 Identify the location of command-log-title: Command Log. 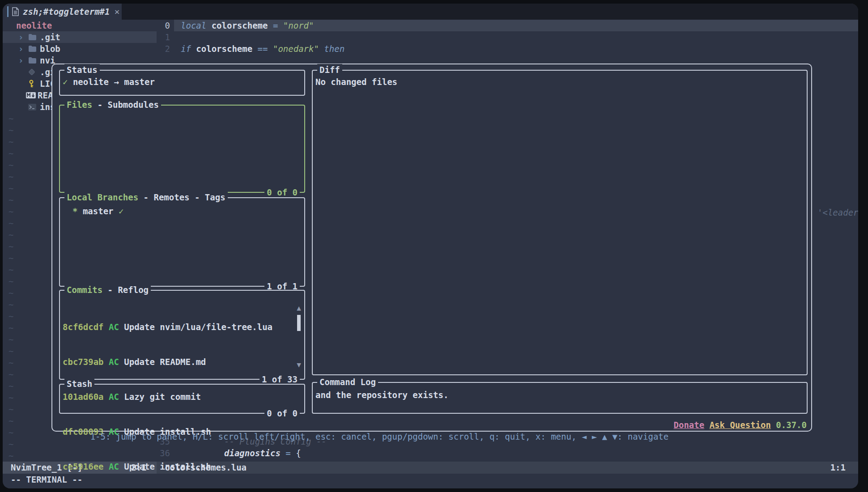
(348, 382).